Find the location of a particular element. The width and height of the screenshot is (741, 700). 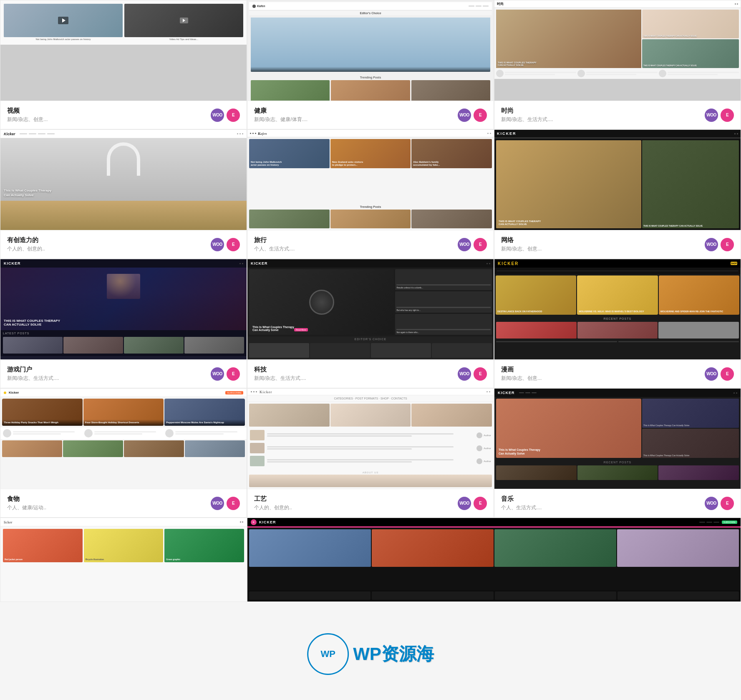

badge-woo-creative: WOO is located at coordinates (217, 245).